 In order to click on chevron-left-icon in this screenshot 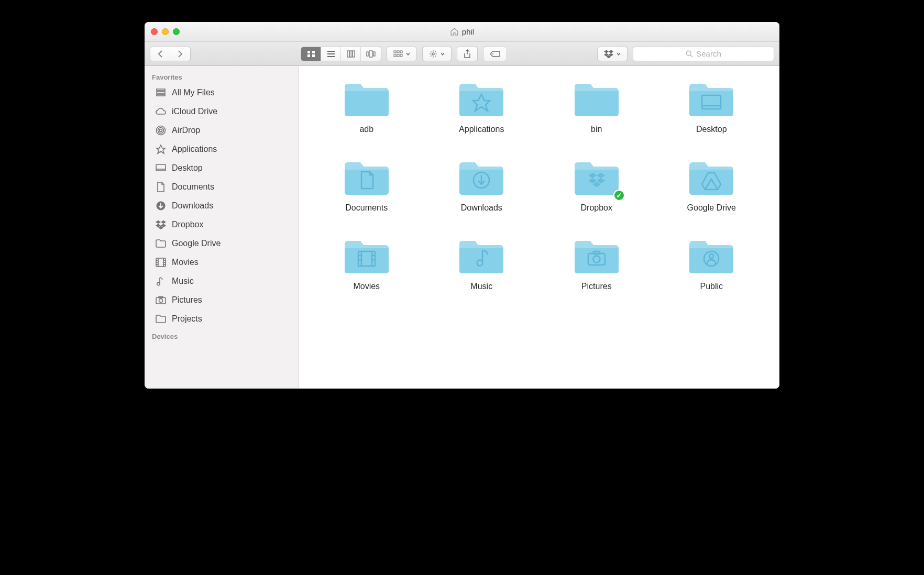, I will do `click(160, 54)`.